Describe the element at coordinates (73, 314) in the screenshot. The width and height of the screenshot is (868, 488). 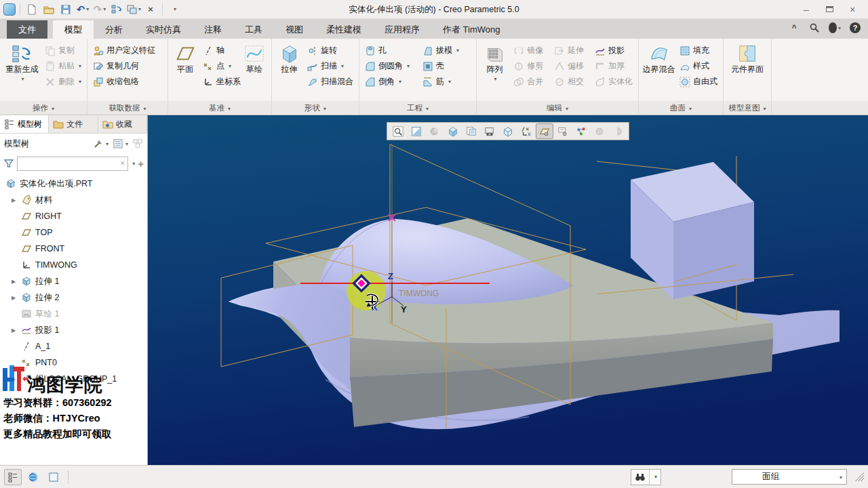
I see `tree-item-sketch-1: 草绘 1` at that location.